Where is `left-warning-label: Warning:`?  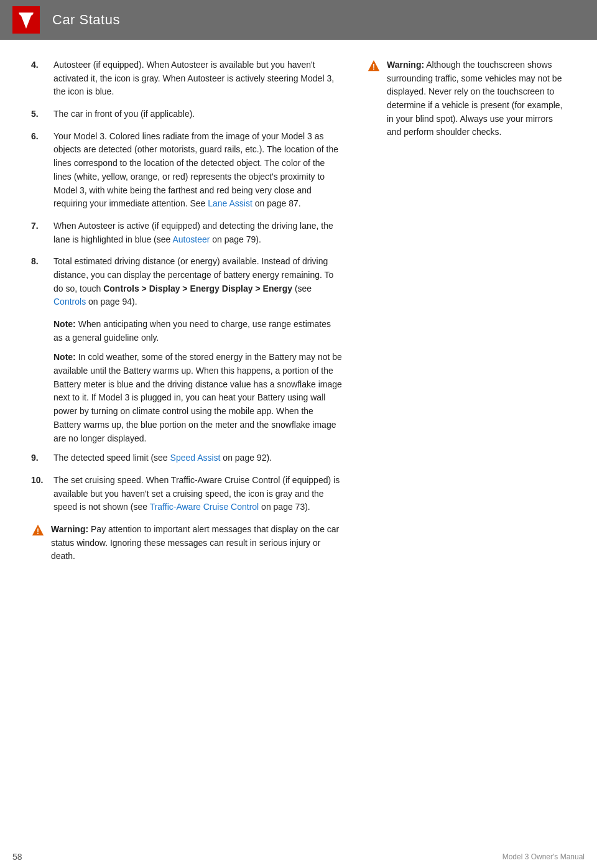
left-warning-label: Warning: is located at coordinates (70, 529).